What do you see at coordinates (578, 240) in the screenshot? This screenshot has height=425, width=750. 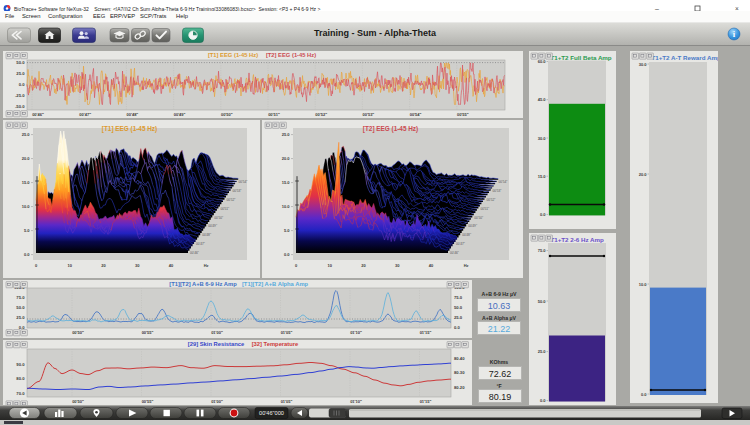 I see `svg-text: T1+T2 2-6 Hz Amp` at bounding box center [578, 240].